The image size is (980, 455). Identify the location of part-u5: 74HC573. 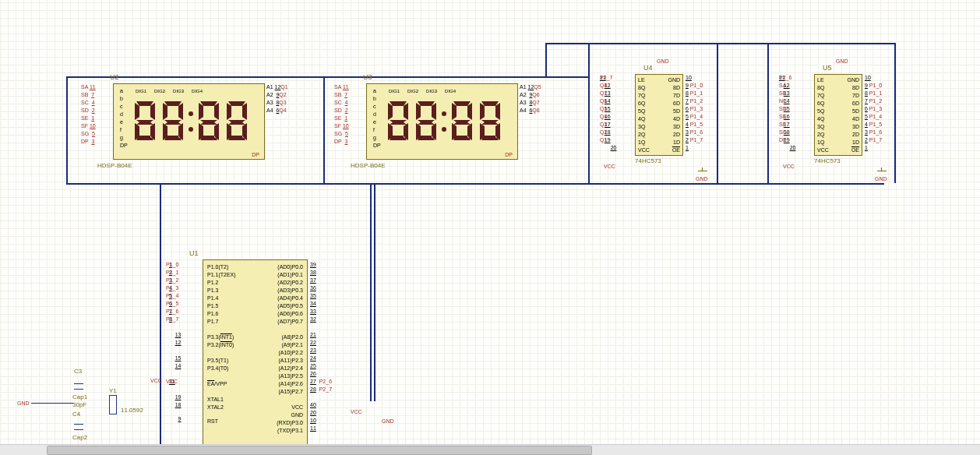
(827, 160).